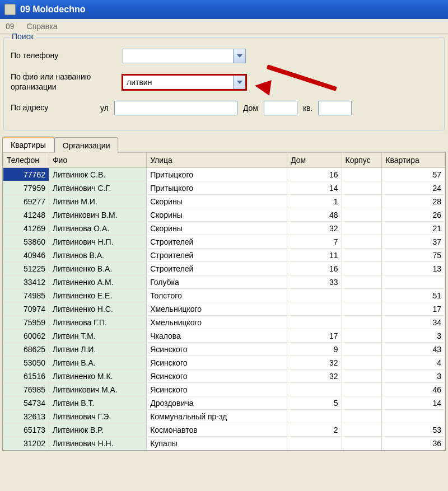  Describe the element at coordinates (10, 10) in the screenshot. I see `app-icon` at that location.